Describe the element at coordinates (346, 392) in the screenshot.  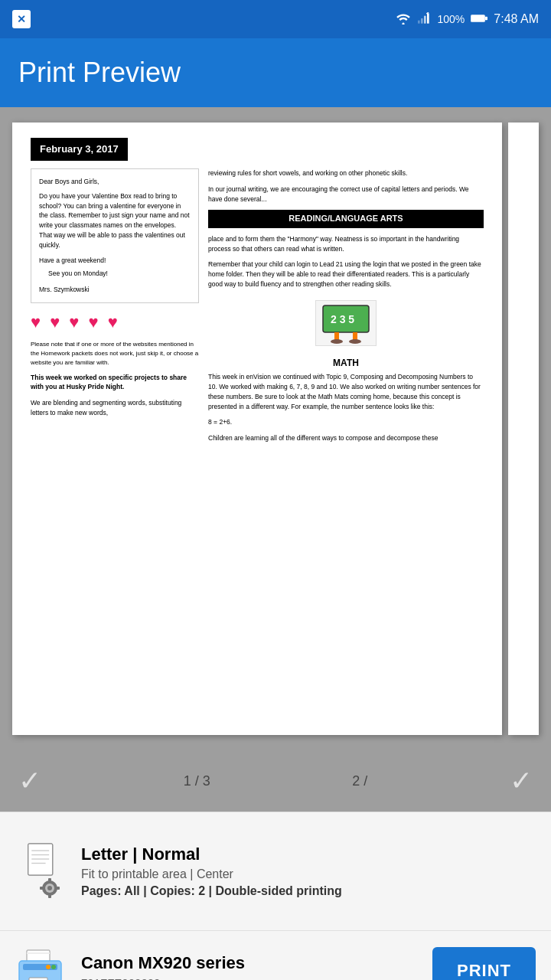
I see `math-text1: This week in enVision we continued with …` at that location.